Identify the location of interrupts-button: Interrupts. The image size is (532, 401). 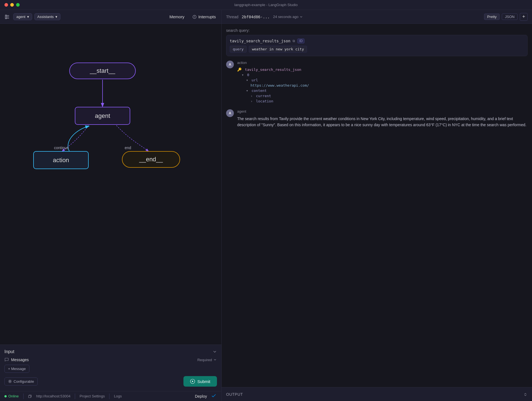
(204, 17).